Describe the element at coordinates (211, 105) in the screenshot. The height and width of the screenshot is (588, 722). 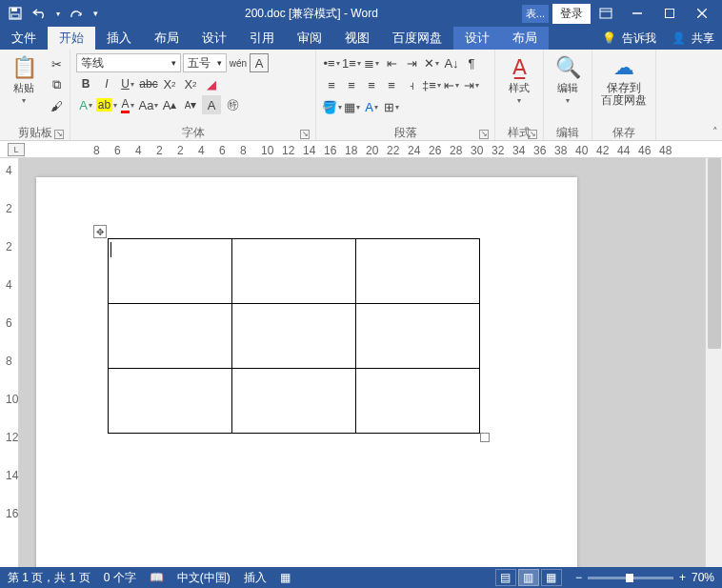
I see `char-shading-button: A` at that location.